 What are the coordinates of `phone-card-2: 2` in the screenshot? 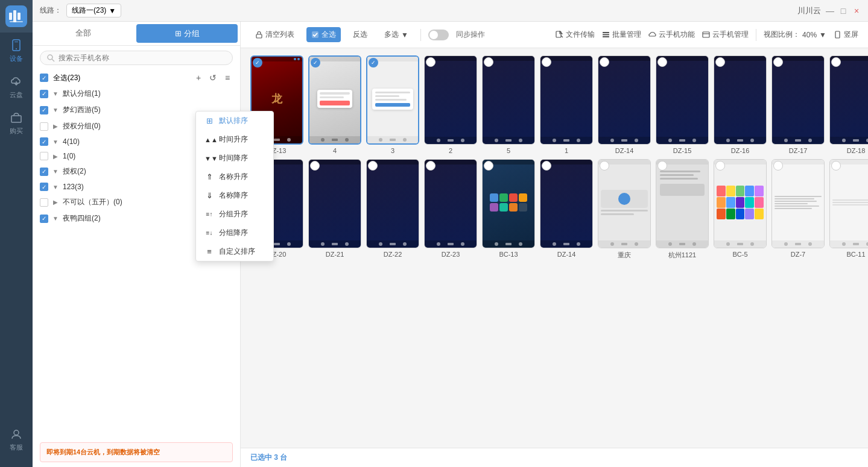 It's located at (451, 105).